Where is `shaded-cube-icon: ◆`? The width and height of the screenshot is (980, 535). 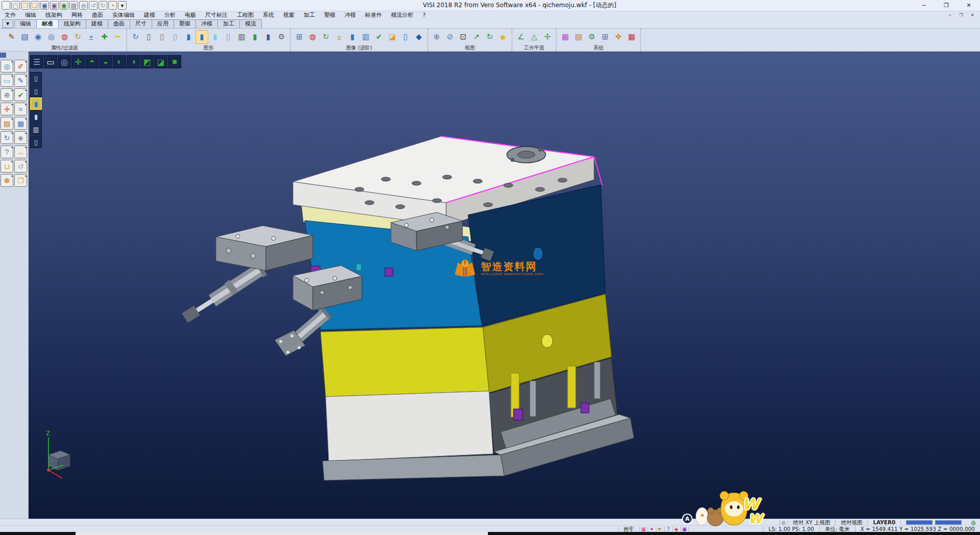 shaded-cube-icon: ◆ is located at coordinates (419, 37).